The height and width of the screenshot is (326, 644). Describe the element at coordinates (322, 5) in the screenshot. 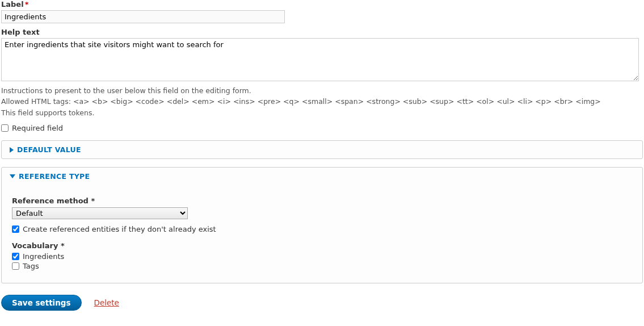

I see `label-field-label: Label*` at that location.